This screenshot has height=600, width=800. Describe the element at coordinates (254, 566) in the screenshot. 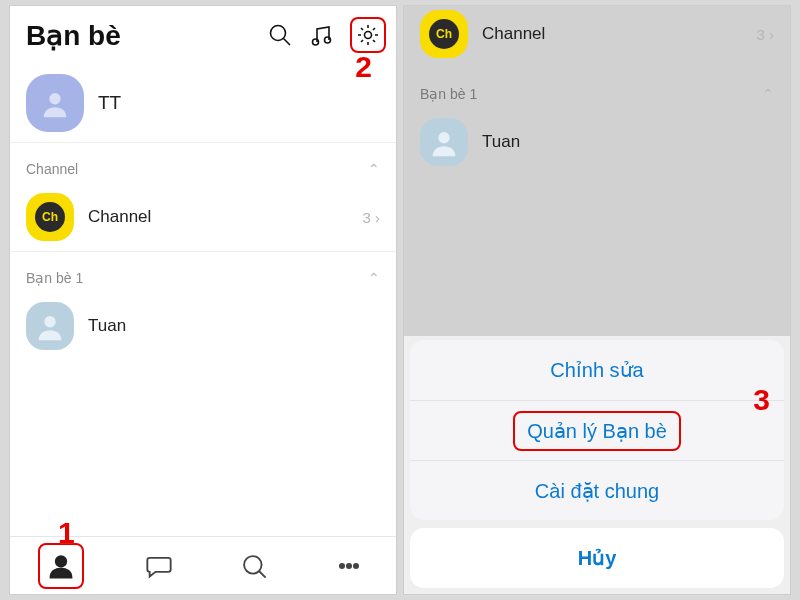

I see `tab-discover` at that location.